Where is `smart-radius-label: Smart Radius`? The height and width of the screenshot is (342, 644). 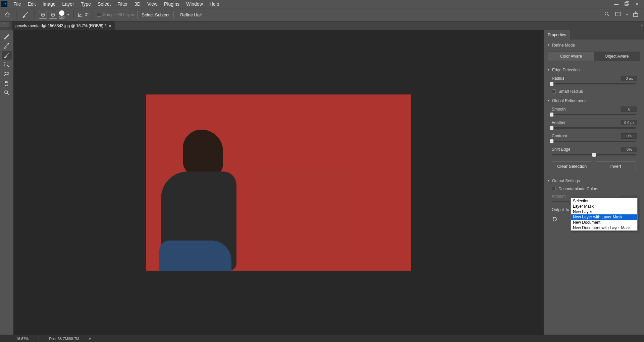 smart-radius-label: Smart Radius is located at coordinates (571, 91).